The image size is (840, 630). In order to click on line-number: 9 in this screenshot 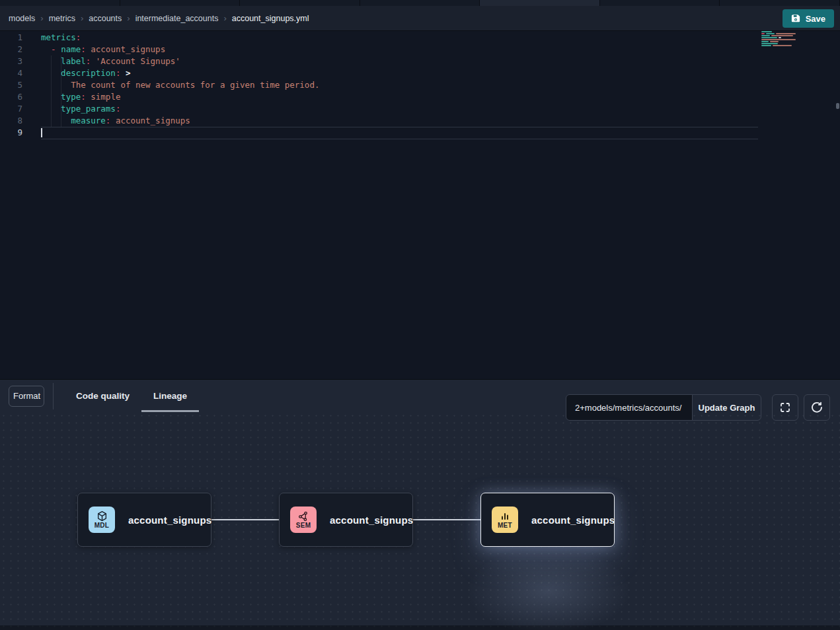, I will do `click(11, 133)`.